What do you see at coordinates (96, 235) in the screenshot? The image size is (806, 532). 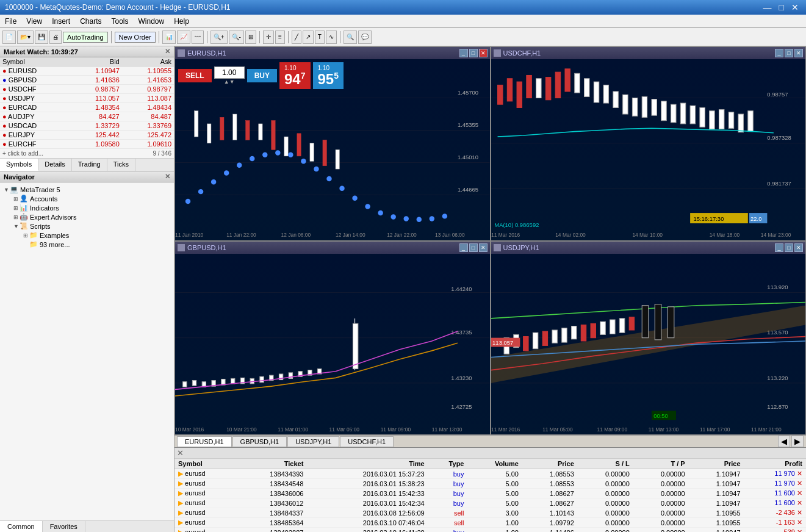 I see `tree-examples: ⊞ 📁 Examples` at bounding box center [96, 235].